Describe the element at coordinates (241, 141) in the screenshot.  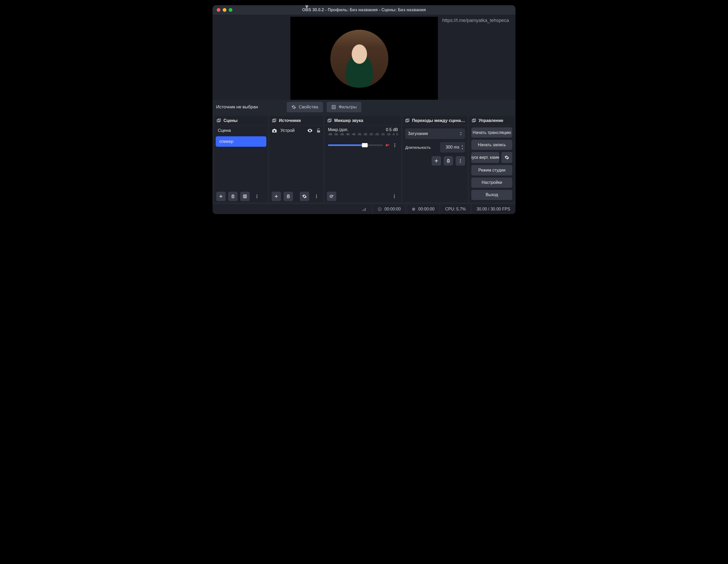
I see `scene-item-selected: спикер` at that location.